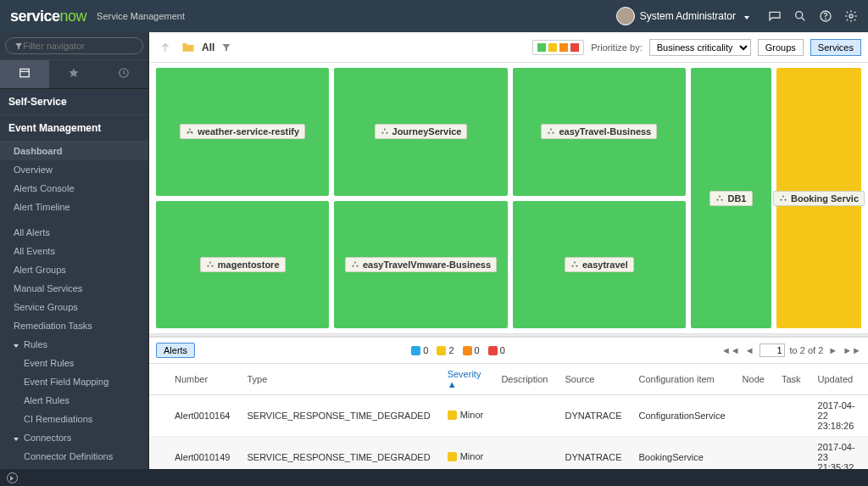  What do you see at coordinates (75, 288) in the screenshot?
I see `nav-manual-services: Manual Services` at bounding box center [75, 288].